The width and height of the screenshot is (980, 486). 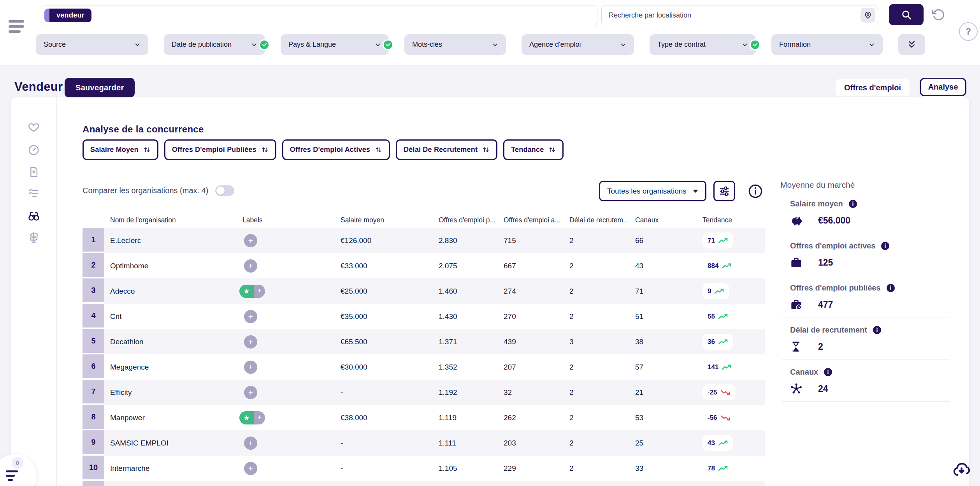 I want to click on organisation-filter-dropdown: Toutes les organisations, so click(x=653, y=191).